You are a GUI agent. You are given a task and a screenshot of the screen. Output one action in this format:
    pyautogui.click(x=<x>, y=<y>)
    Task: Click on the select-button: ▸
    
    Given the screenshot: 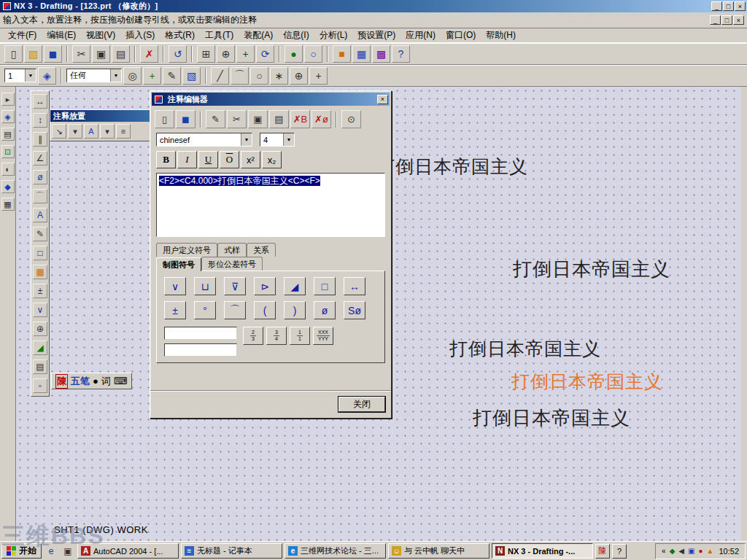 What is the action you would take?
    pyautogui.click(x=8, y=99)
    